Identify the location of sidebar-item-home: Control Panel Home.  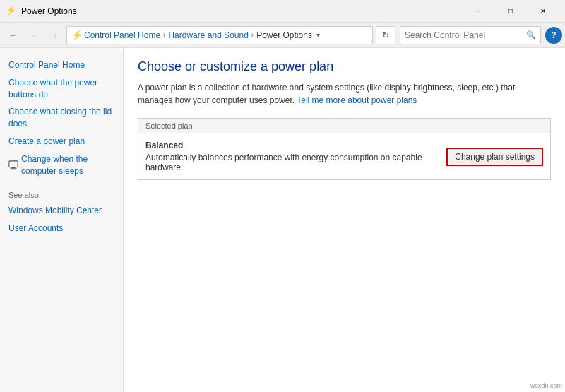
(61, 65).